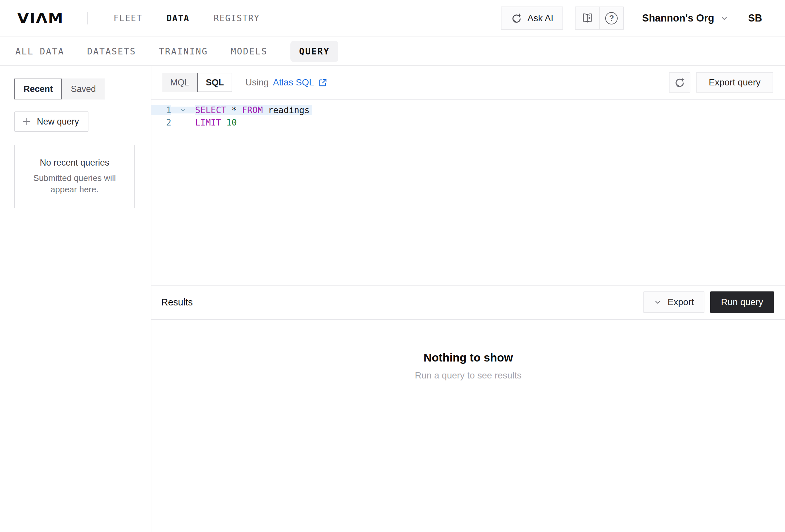 Image resolution: width=785 pixels, height=532 pixels. Describe the element at coordinates (468, 110) in the screenshot. I see `code-line-1: 1 SELECT * FROM readings` at that location.